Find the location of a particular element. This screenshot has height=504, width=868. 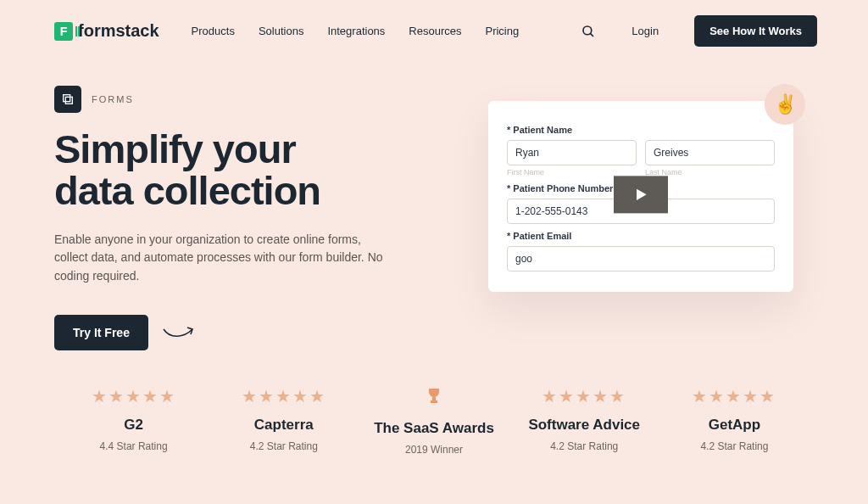

login-link: Login is located at coordinates (645, 31).